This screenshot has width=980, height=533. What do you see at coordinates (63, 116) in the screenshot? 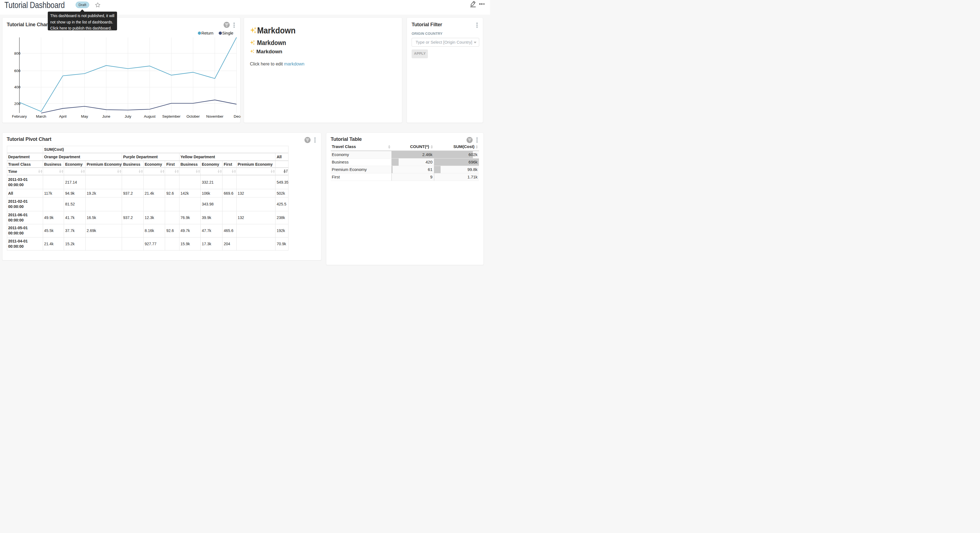
I see `svg-text: April` at bounding box center [63, 116].